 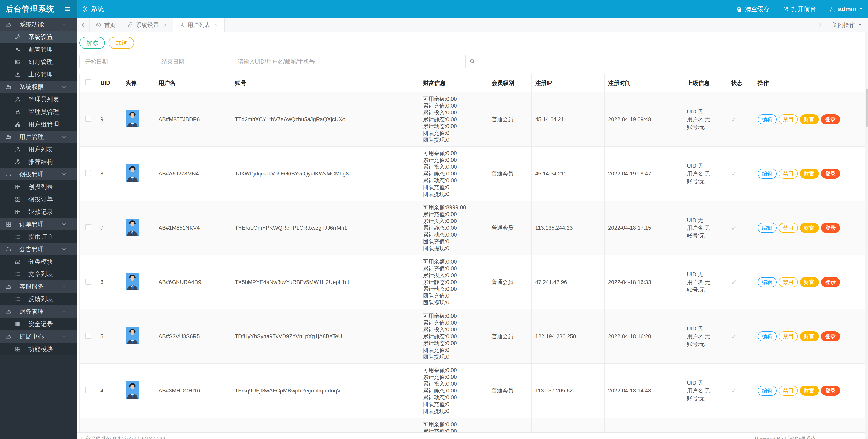 I want to click on open-frontend-button: 打开前台, so click(x=799, y=9).